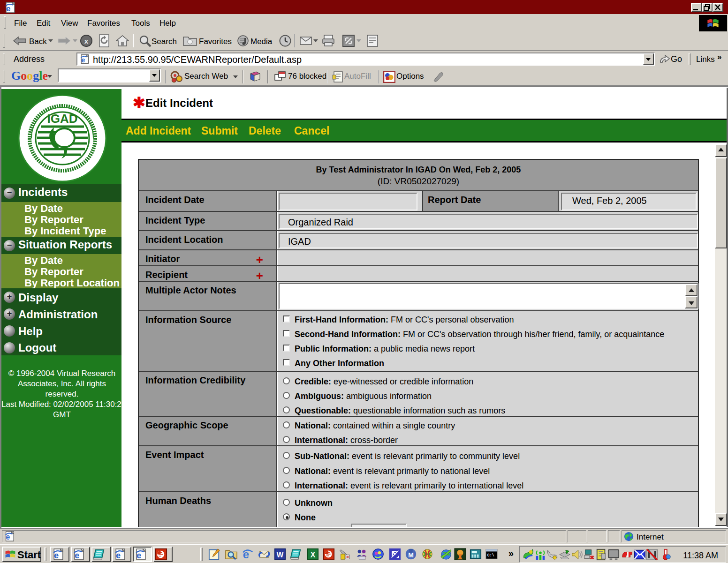  What do you see at coordinates (86, 41) in the screenshot?
I see `svg-text: x` at bounding box center [86, 41].